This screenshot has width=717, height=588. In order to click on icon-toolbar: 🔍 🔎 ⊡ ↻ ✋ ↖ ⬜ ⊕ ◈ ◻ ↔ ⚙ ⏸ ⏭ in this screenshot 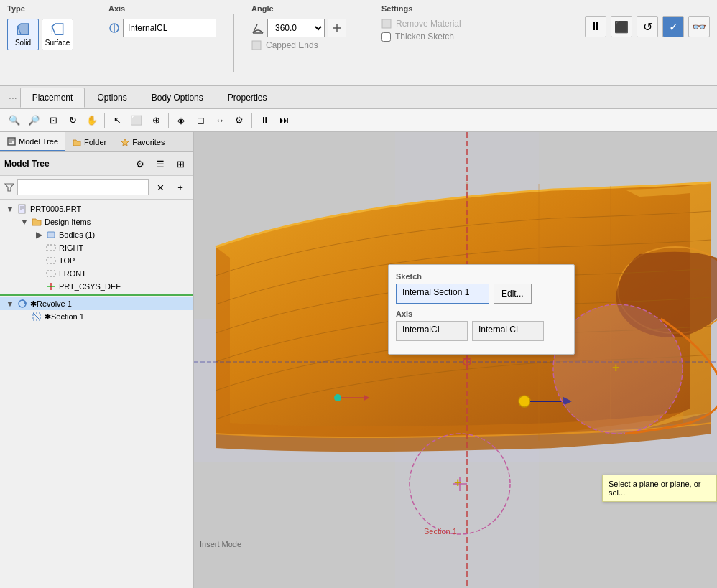, I will do `click(358, 121)`.